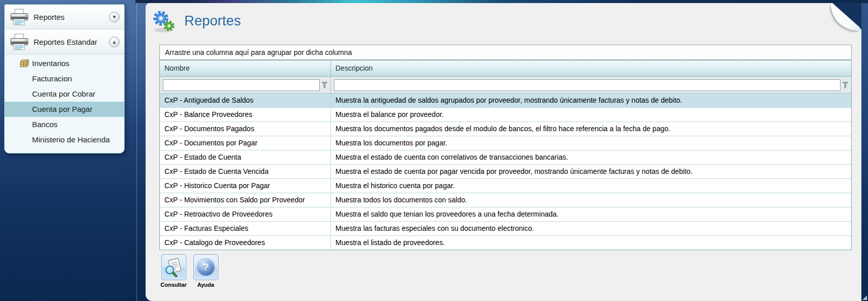 This screenshot has width=868, height=301. What do you see at coordinates (64, 125) in the screenshot?
I see `sidebar-item-bancos: Bancos` at bounding box center [64, 125].